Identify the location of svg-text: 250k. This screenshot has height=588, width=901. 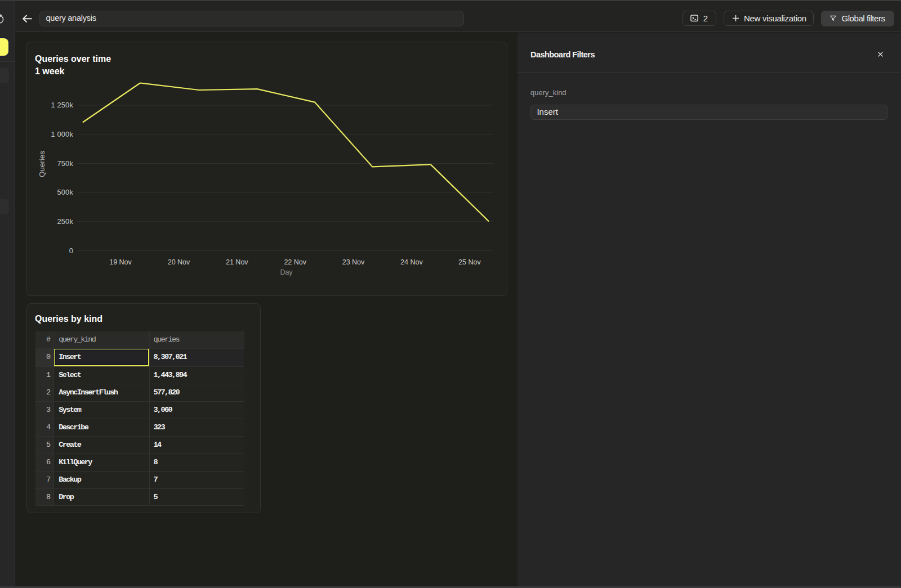
(65, 222).